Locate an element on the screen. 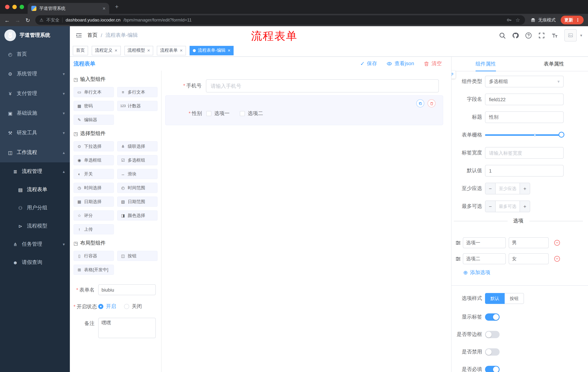  drag-handle-icon is located at coordinates (458, 243).